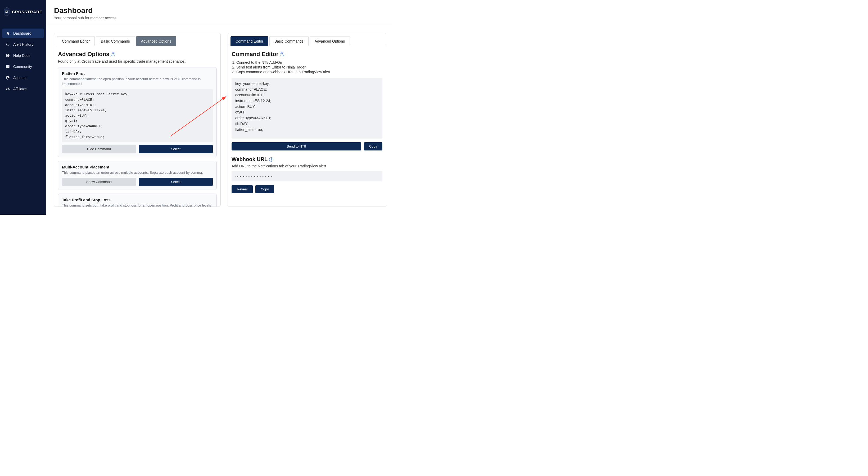  What do you see at coordinates (137, 115) in the screenshot?
I see `command-code-block: key=Your CrossTrade Secret Key; command=…` at bounding box center [137, 115].